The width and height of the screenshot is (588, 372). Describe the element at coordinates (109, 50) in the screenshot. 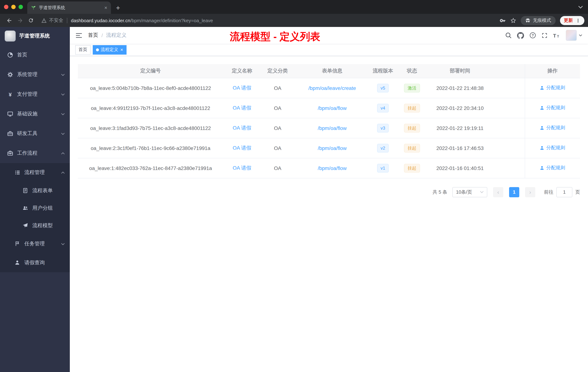

I see `tag-label: 流程定义` at that location.